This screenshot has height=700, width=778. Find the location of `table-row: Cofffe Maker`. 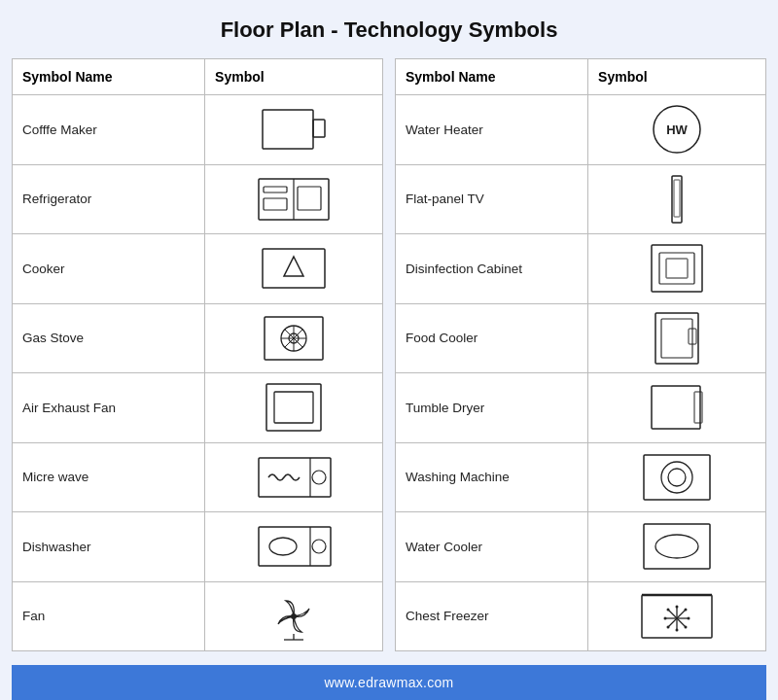

table-row: Cofffe Maker is located at coordinates (198, 130).